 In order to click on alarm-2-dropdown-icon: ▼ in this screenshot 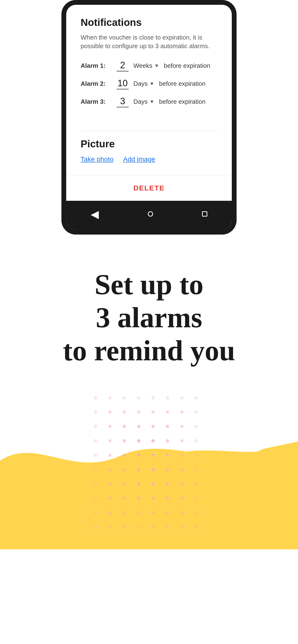, I will do `click(152, 84)`.